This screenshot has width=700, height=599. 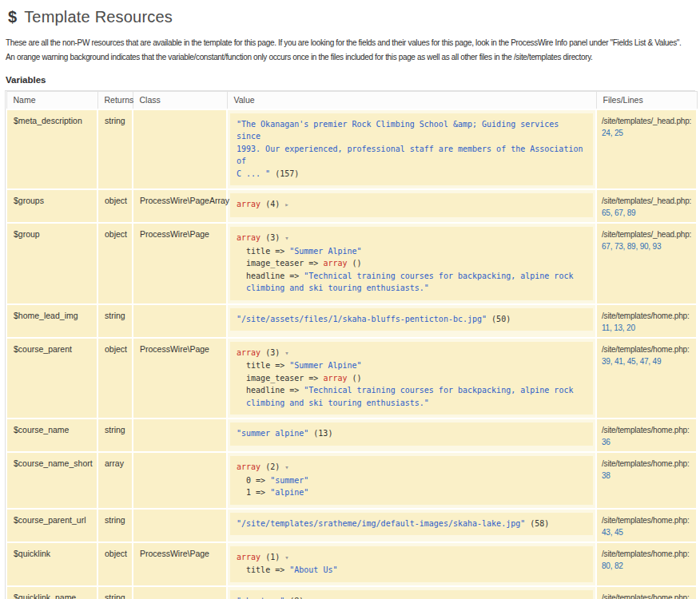 I want to click on file-line-links: 43, 45, so click(x=612, y=532).